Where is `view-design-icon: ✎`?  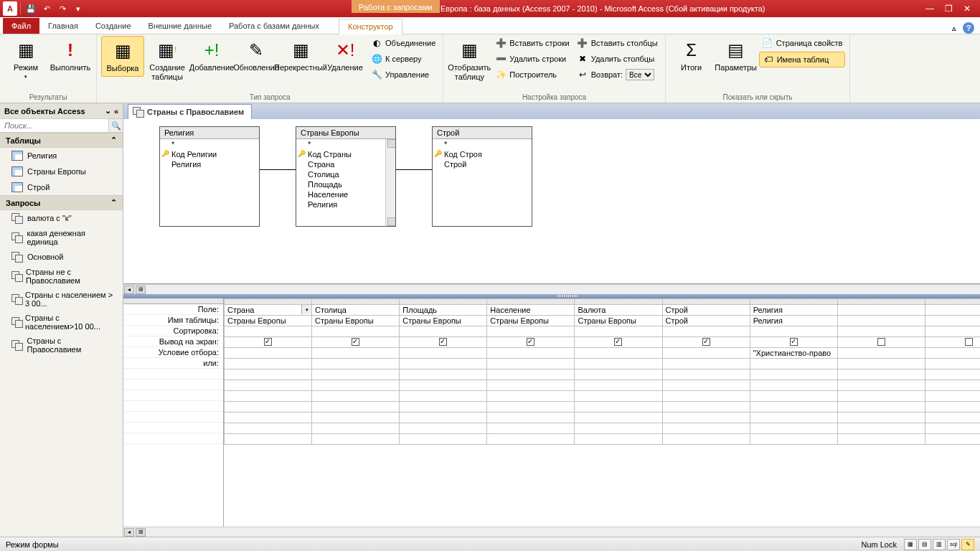
view-design-icon: ✎ is located at coordinates (968, 545).